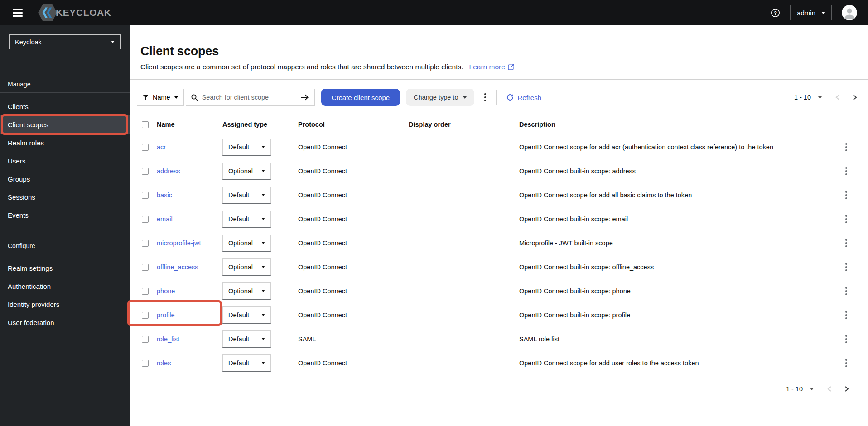 The image size is (868, 426). Describe the element at coordinates (65, 179) in the screenshot. I see `sidebar-item-groups: Groups` at that location.